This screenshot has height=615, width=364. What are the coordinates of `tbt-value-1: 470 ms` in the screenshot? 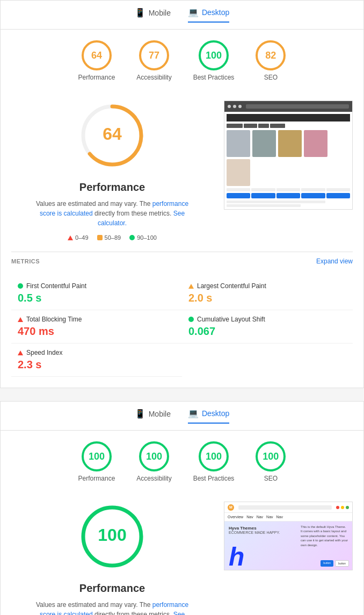 It's located at (97, 331).